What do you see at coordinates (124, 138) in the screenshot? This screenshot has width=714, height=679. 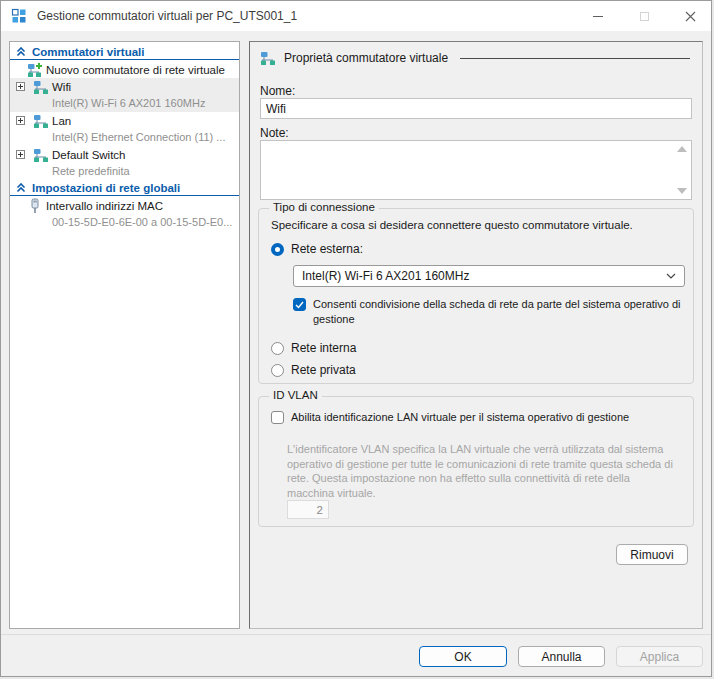 I see `tree-item-lan-subtitle: Intel(R) Ethernet Connection (11) ...` at bounding box center [124, 138].